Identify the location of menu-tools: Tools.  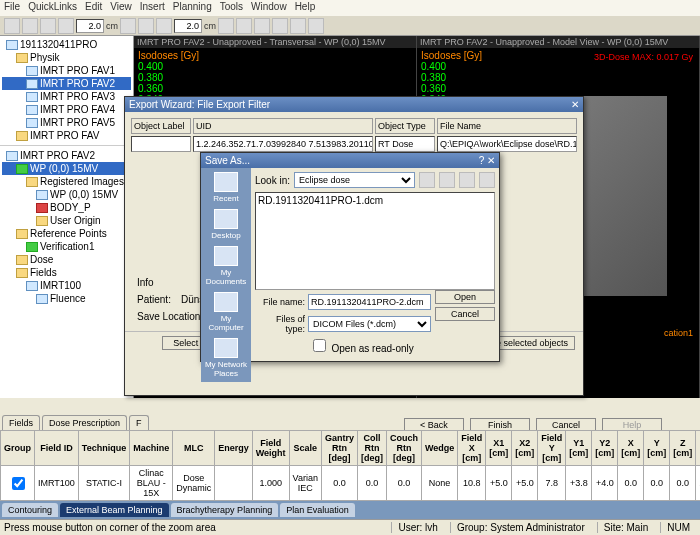
(232, 8).